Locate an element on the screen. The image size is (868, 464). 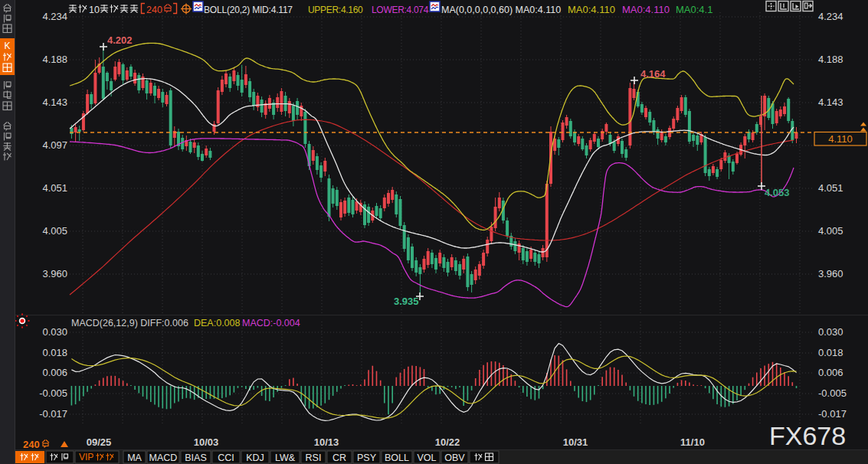
svg-text: 4.202 is located at coordinates (120, 40).